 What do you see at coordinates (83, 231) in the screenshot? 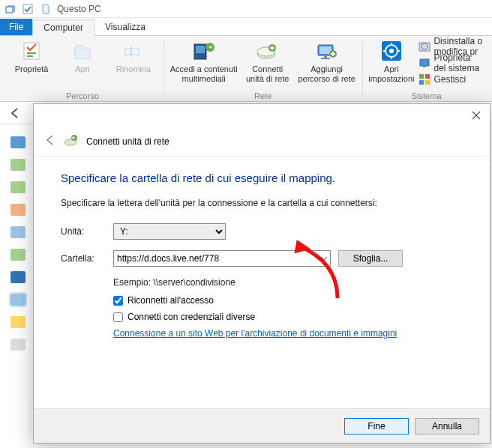
I see `drive-label: Unità:` at bounding box center [83, 231].